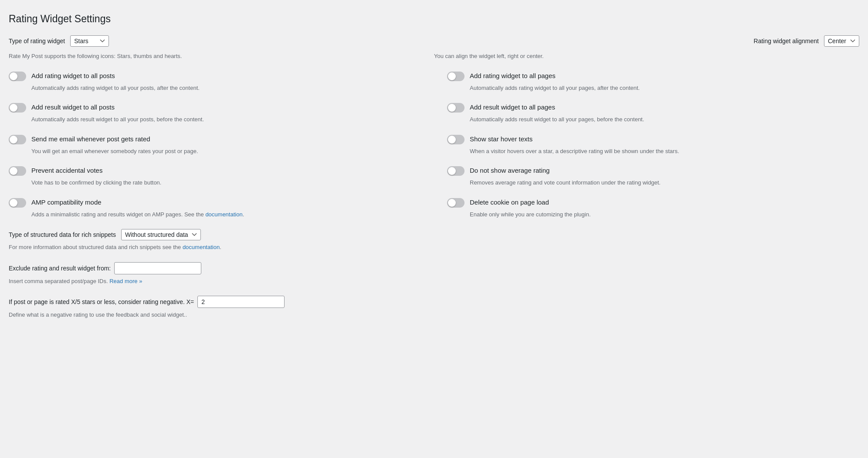 Image resolution: width=868 pixels, height=458 pixels. I want to click on alignment-label: Rating widget alignment, so click(786, 41).